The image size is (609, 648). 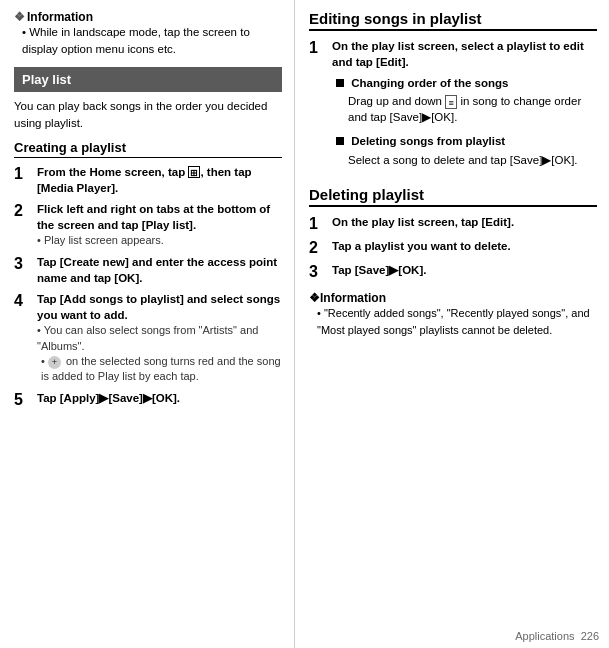 What do you see at coordinates (422, 246) in the screenshot?
I see `deleting-step-bold-2: Tap a playlist you want to delete.` at bounding box center [422, 246].